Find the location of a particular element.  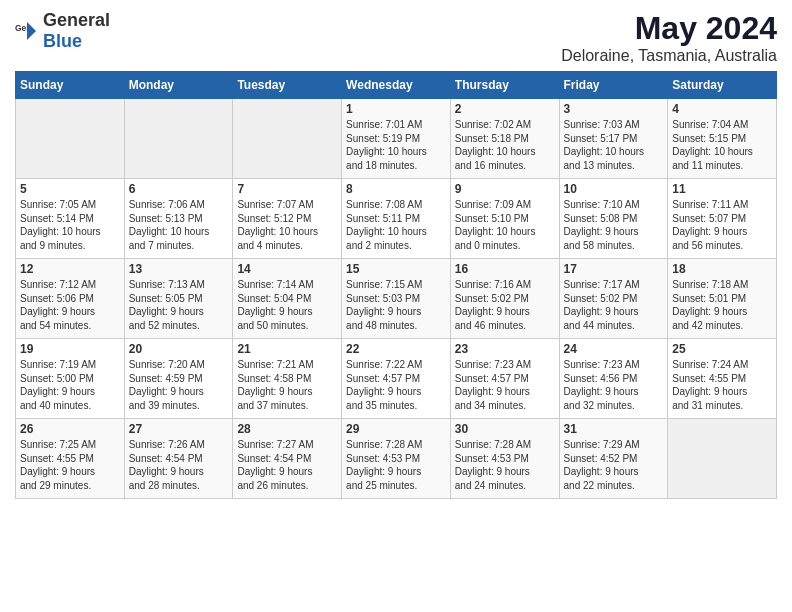

day-number: 8 is located at coordinates (396, 189).